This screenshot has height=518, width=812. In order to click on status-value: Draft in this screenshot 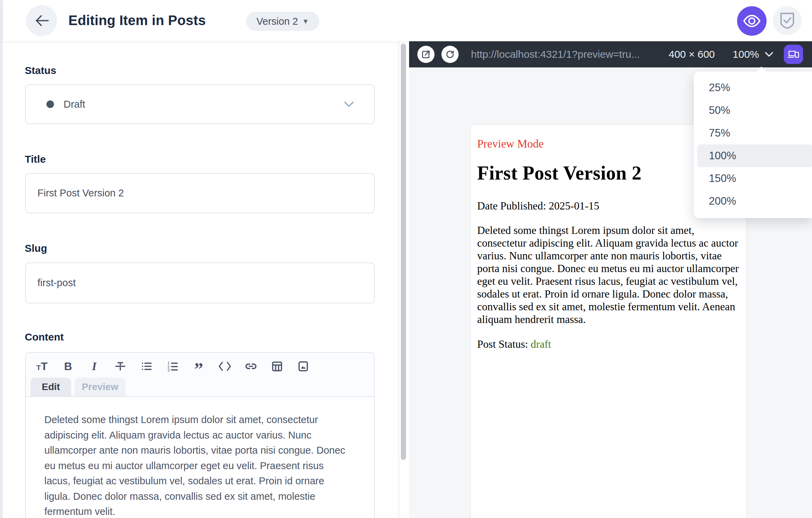, I will do `click(74, 105)`.